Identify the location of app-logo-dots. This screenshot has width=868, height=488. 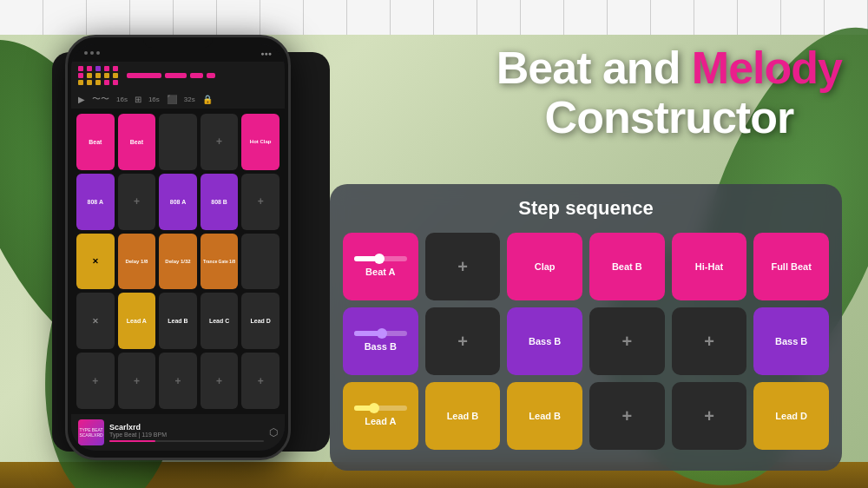
(99, 76).